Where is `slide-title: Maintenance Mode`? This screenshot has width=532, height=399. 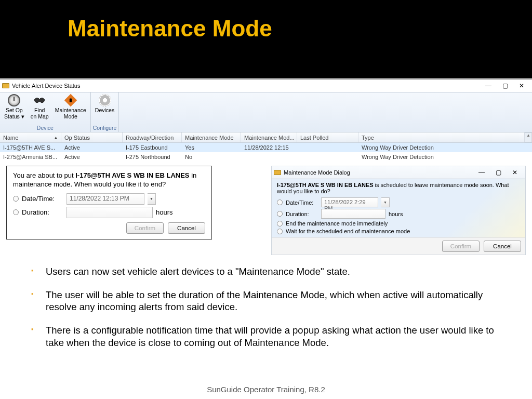
slide-title: Maintenance Mode is located at coordinates (300, 29).